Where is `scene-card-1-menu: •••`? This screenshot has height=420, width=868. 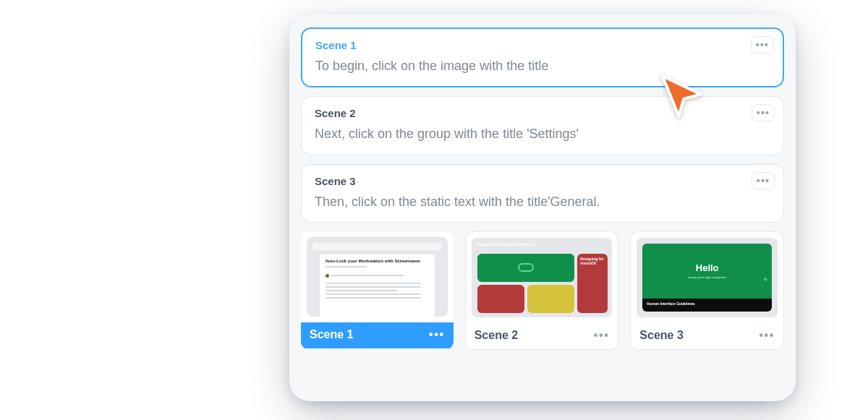 scene-card-1-menu: ••• is located at coordinates (762, 45).